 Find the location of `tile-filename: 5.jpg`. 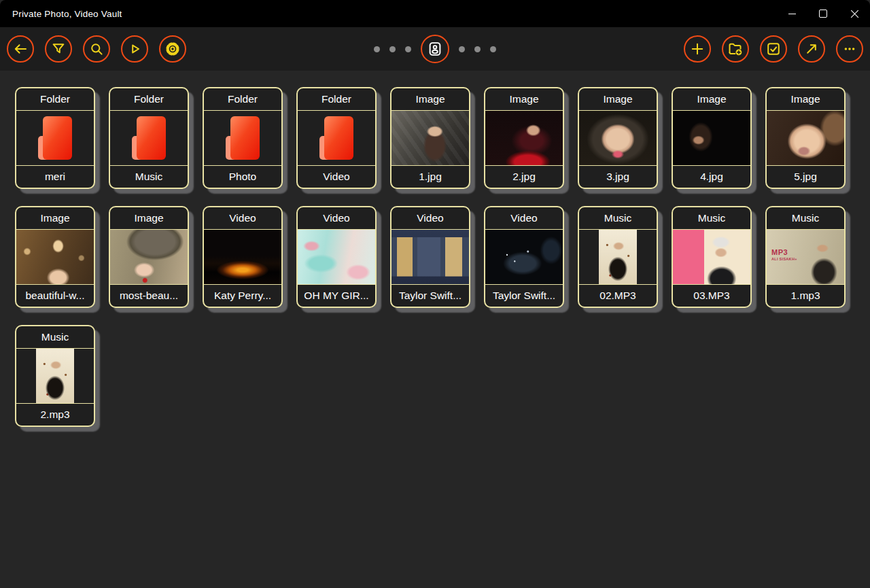

tile-filename: 5.jpg is located at coordinates (805, 177).